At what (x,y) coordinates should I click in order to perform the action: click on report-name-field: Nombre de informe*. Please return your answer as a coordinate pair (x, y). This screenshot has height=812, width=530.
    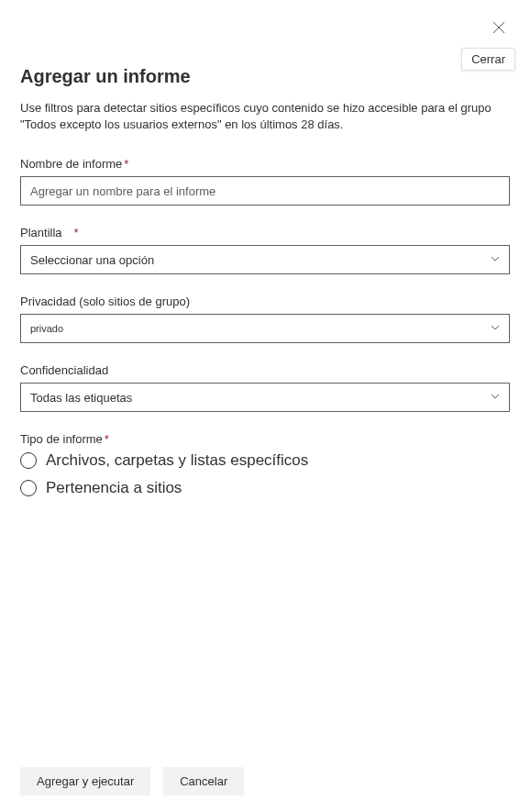
    Looking at the image, I should click on (265, 182).